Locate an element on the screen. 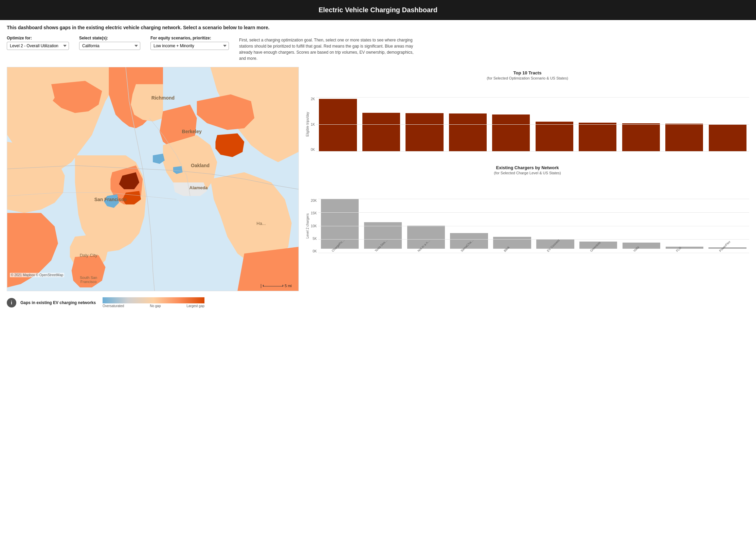 The image size is (756, 547). legend-gradient is located at coordinates (154, 300).